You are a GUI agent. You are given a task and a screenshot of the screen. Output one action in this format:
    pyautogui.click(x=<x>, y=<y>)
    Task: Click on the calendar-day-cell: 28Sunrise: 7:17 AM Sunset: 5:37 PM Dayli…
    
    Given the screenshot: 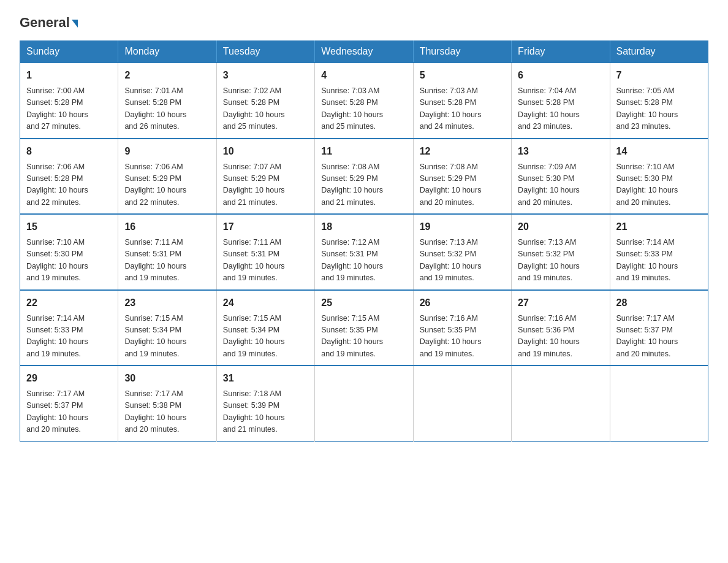 What is the action you would take?
    pyautogui.click(x=659, y=328)
    